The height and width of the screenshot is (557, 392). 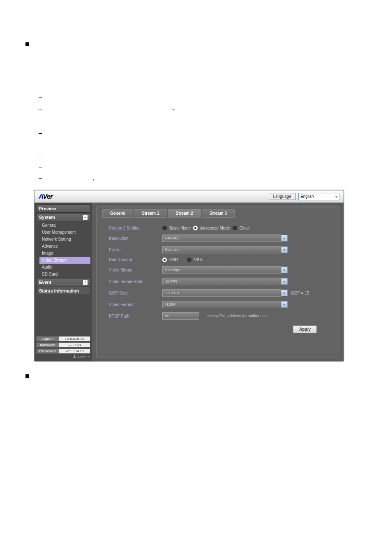 I want to click on minus-icon: −, so click(x=85, y=217).